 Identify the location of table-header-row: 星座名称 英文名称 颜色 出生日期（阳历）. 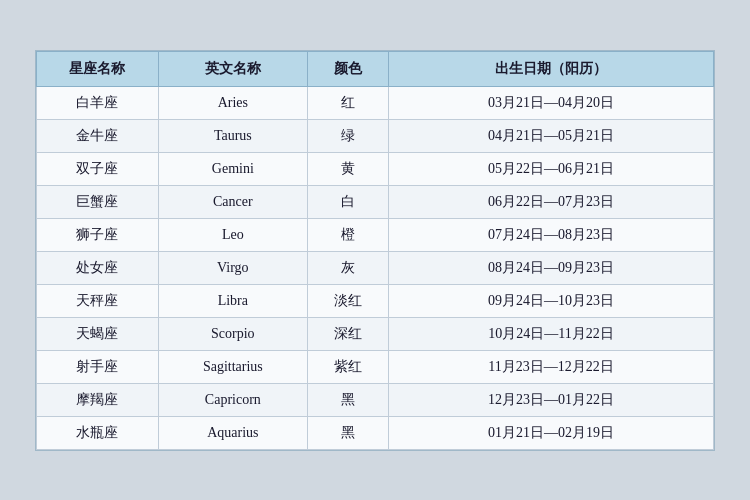
(376, 68).